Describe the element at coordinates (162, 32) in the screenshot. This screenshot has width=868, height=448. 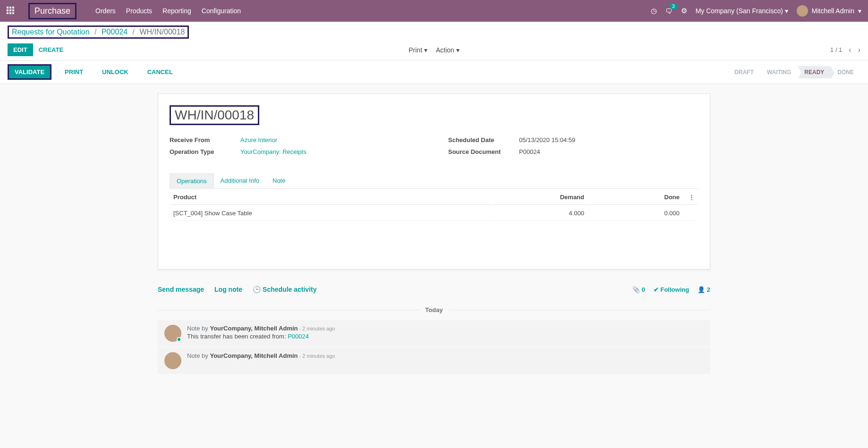
I see `breadcrumb-current: WH/IN/00018` at that location.